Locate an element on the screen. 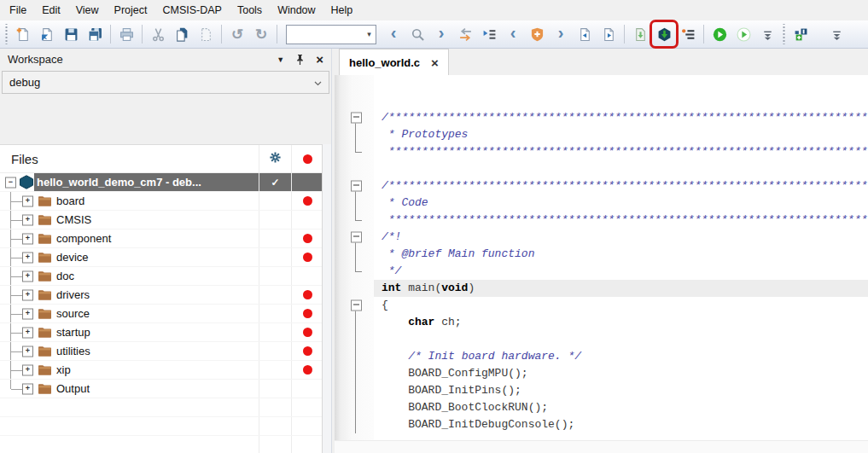 The width and height of the screenshot is (868, 453). menu-item-project: Project is located at coordinates (131, 10).